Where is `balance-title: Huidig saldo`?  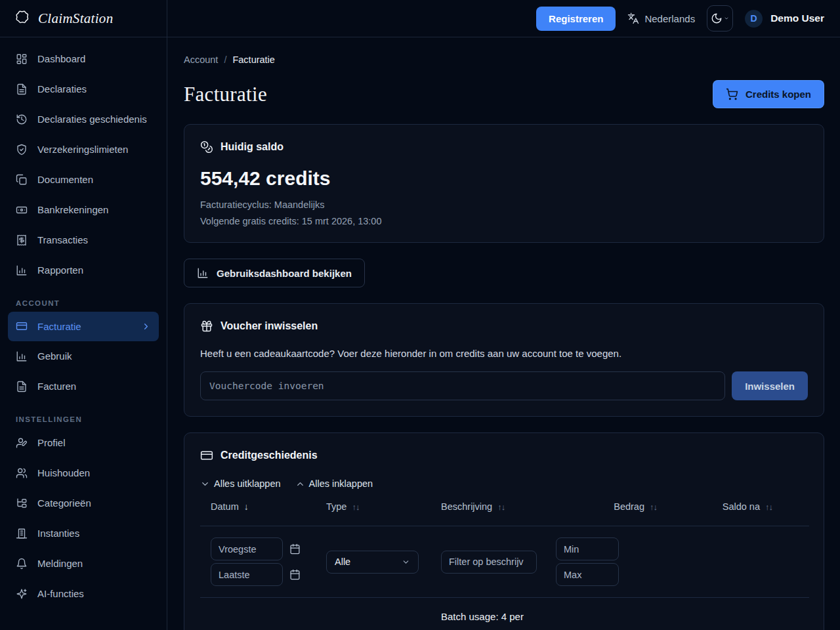 balance-title: Huidig saldo is located at coordinates (252, 147).